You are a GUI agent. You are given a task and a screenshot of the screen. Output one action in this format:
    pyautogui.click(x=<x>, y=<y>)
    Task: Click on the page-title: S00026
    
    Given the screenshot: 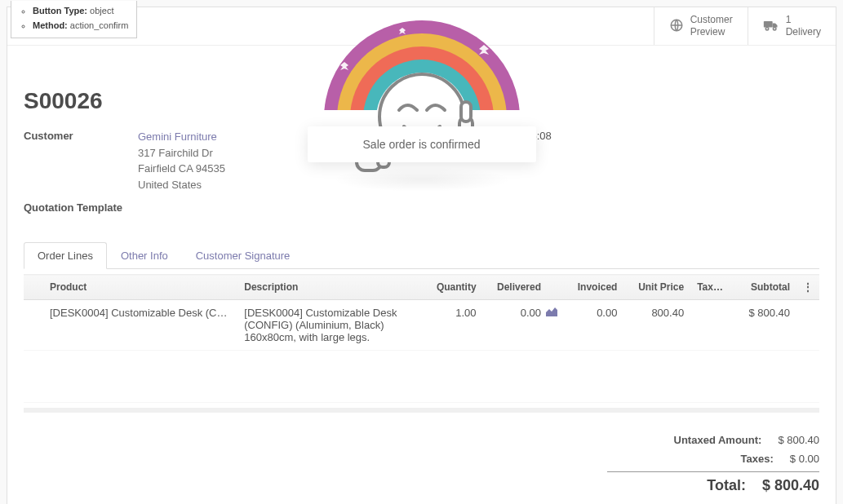 What is the action you would take?
    pyautogui.click(x=421, y=101)
    